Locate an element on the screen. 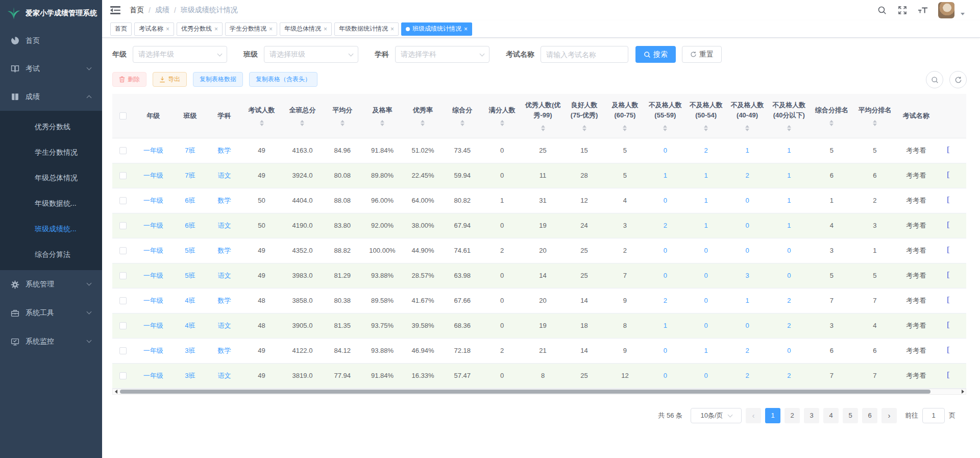 The width and height of the screenshot is (980, 458). scroll-right-arrow-icon is located at coordinates (963, 392).